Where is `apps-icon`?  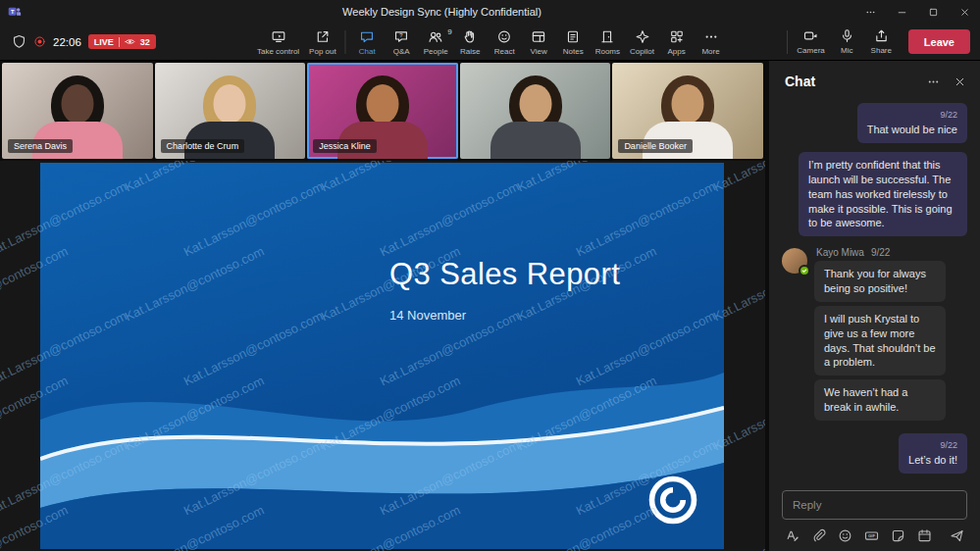 apps-icon is located at coordinates (677, 37).